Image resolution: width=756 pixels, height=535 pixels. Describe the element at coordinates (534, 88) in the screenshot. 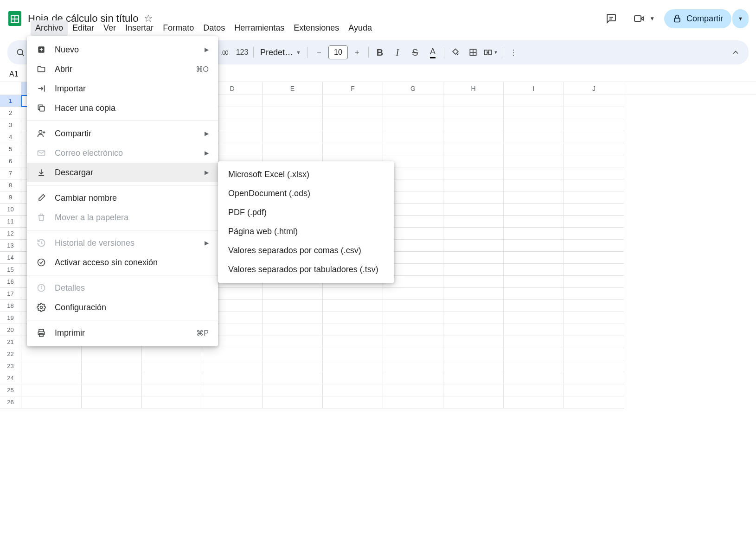

I see `column-header: I` at that location.